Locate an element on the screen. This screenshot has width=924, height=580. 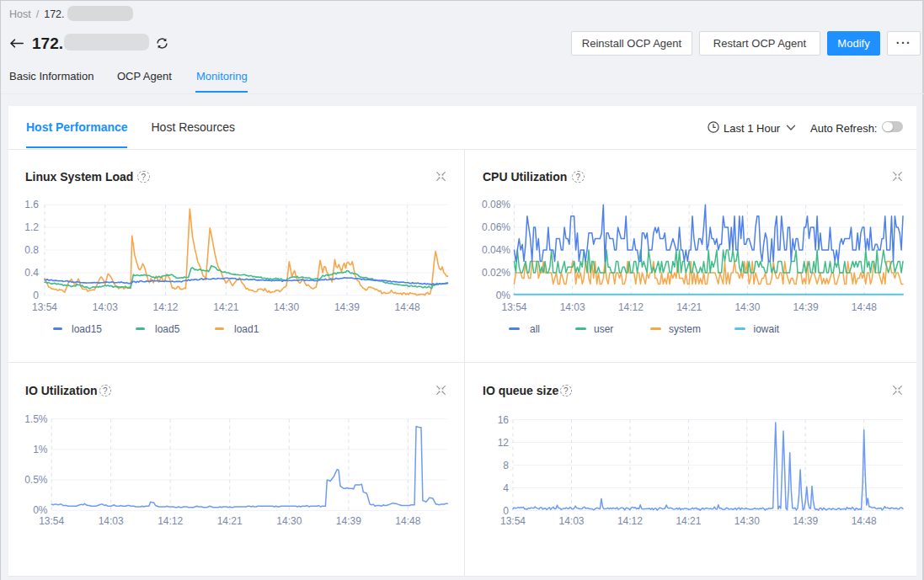
svg-text: 0 is located at coordinates (35, 295).